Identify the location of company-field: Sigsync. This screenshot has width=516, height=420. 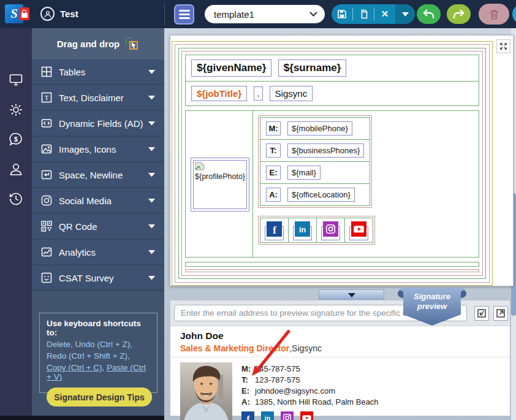
(292, 93).